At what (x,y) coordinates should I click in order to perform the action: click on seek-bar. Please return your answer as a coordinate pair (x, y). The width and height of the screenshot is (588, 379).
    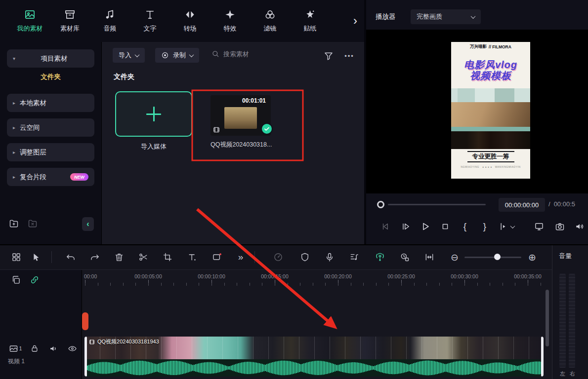
    Looking at the image, I should click on (437, 204).